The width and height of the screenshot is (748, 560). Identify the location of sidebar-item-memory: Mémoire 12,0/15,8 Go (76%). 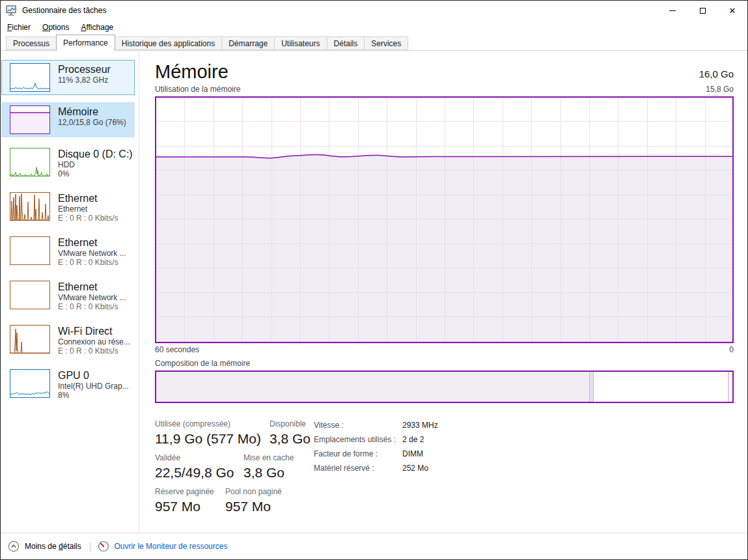
(68, 120).